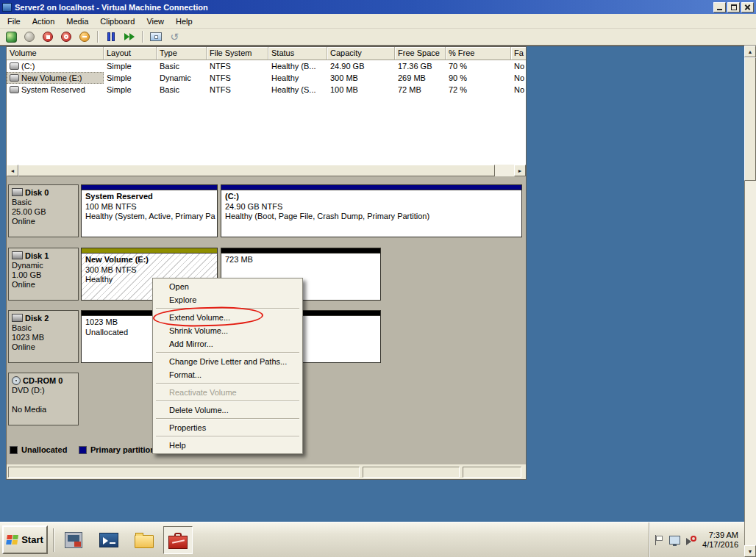 This screenshot has height=557, width=756. Describe the element at coordinates (228, 362) in the screenshot. I see `menu-item-change-drive-letter: Change Drive Letter and Paths...` at that location.